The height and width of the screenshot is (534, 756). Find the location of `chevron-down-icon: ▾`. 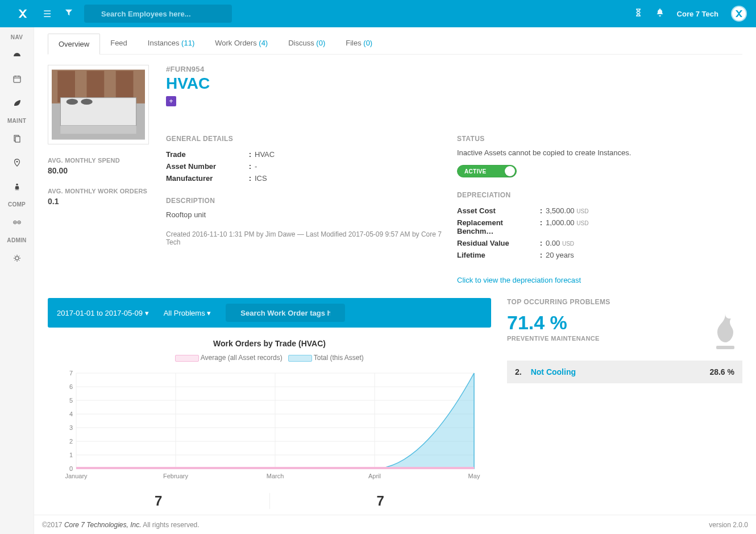

chevron-down-icon: ▾ is located at coordinates (147, 313).